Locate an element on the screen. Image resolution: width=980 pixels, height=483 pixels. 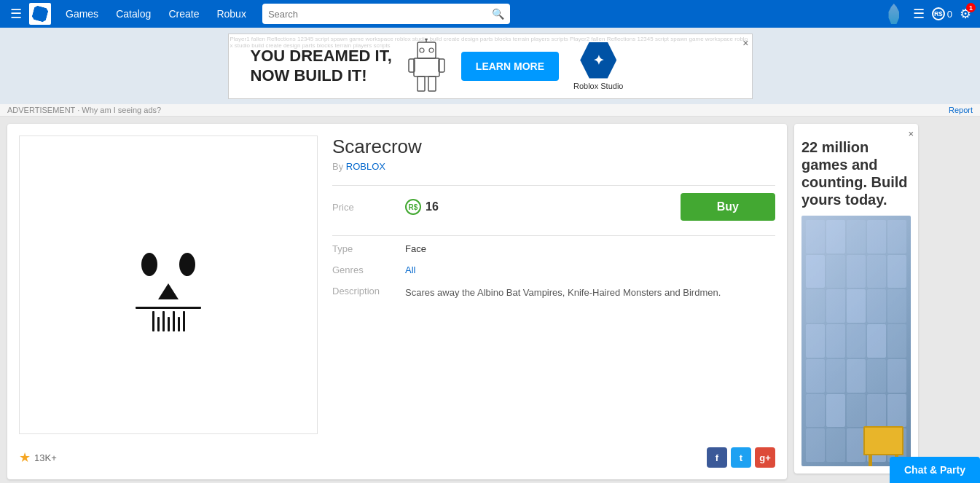
search-bar: 🔍 is located at coordinates (386, 14).